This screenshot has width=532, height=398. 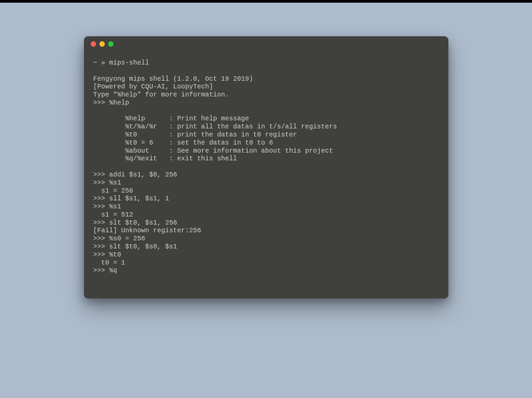 What do you see at coordinates (135, 223) in the screenshot?
I see `repl-line: >>> slt $t0, $s1, 256` at bounding box center [135, 223].